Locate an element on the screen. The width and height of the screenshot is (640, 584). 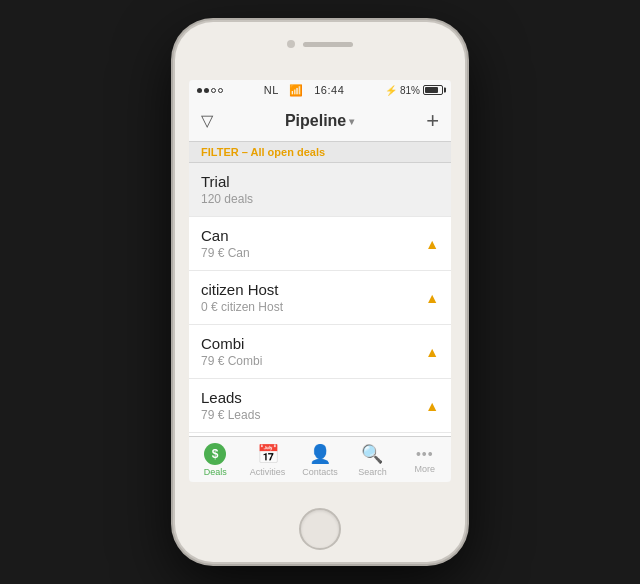
navigation-bar: ▽ Pipeline ▾ + is located at coordinates (320, 121).